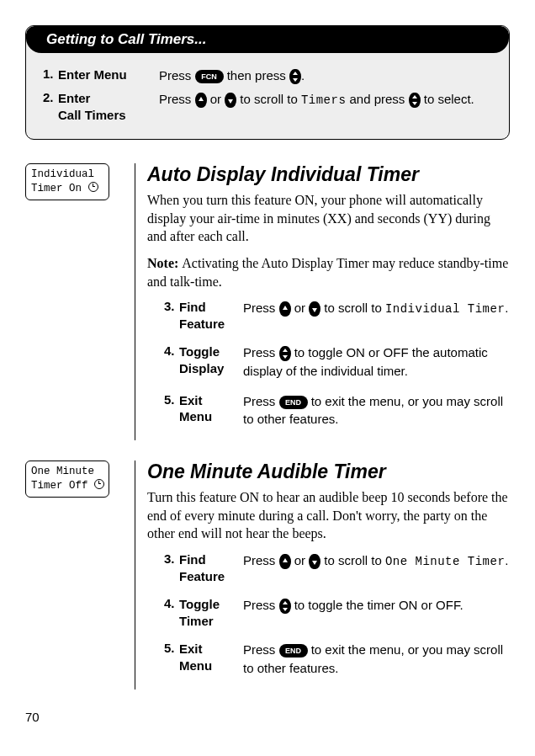  What do you see at coordinates (445, 562) in the screenshot?
I see `lcd-text: One Minute Timer` at bounding box center [445, 562].